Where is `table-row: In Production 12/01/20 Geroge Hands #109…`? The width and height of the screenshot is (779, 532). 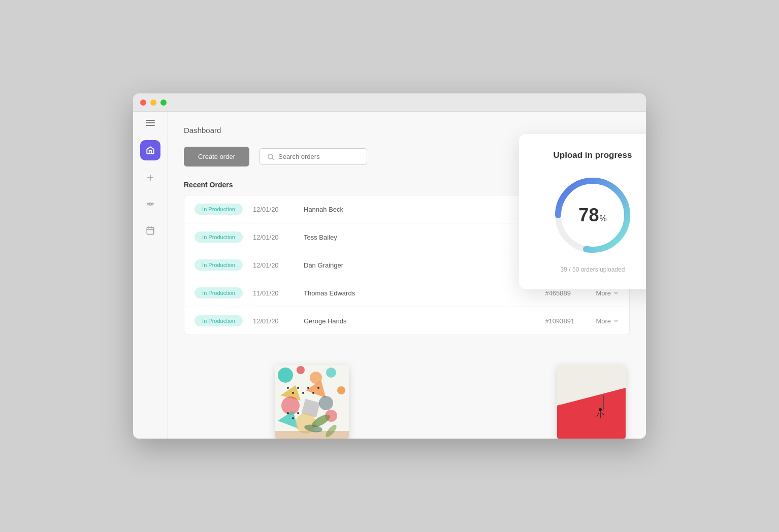
table-row: In Production 12/01/20 Geroge Hands #109… is located at coordinates (407, 321).